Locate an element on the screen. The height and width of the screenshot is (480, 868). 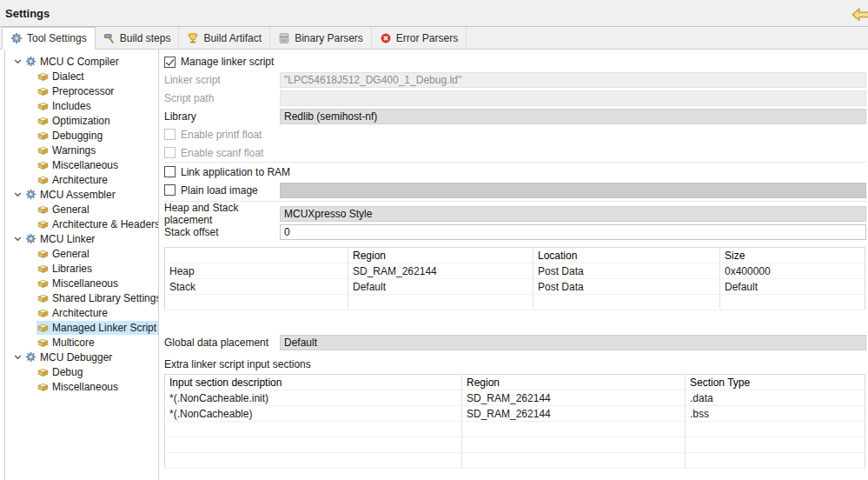
table-row: *(.NonCacheable)SD_RAM_262144.bss is located at coordinates (515, 414).